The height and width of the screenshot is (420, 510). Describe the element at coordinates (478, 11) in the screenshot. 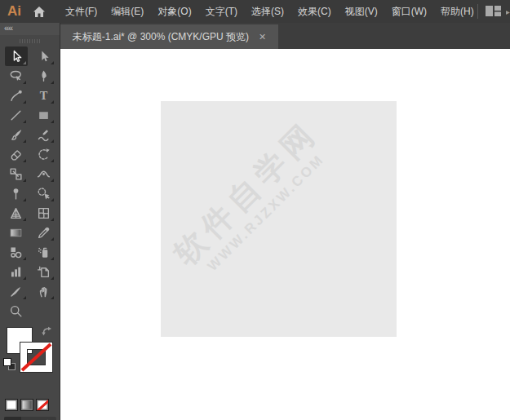

I see `menubar-divider` at that location.